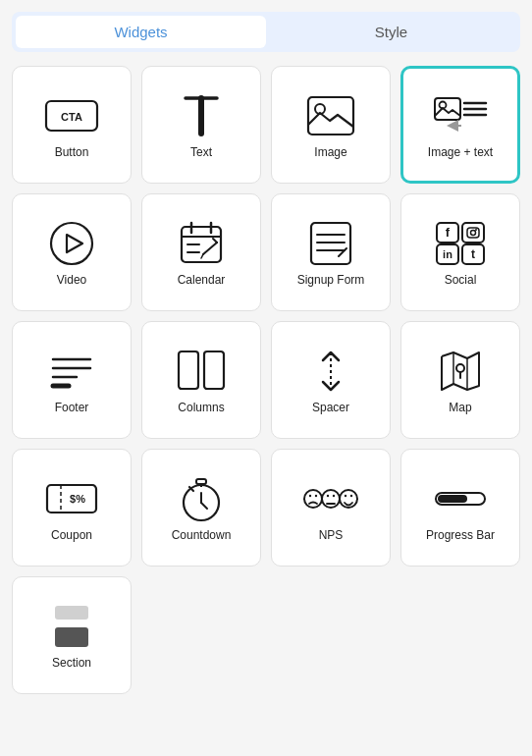 The height and width of the screenshot is (756, 532). What do you see at coordinates (332, 535) in the screenshot?
I see `widget-nps-label: NPS` at bounding box center [332, 535].